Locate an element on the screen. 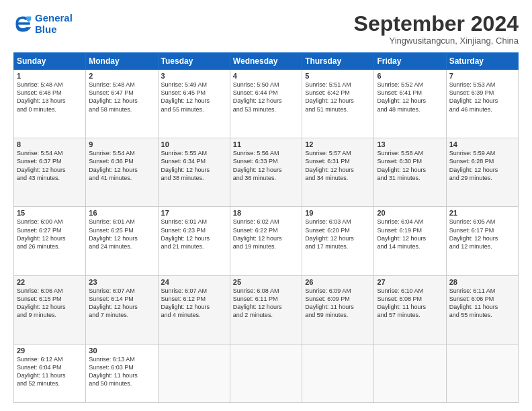 This screenshot has width=532, height=411. col-wednesday: Wednesday is located at coordinates (266, 62).